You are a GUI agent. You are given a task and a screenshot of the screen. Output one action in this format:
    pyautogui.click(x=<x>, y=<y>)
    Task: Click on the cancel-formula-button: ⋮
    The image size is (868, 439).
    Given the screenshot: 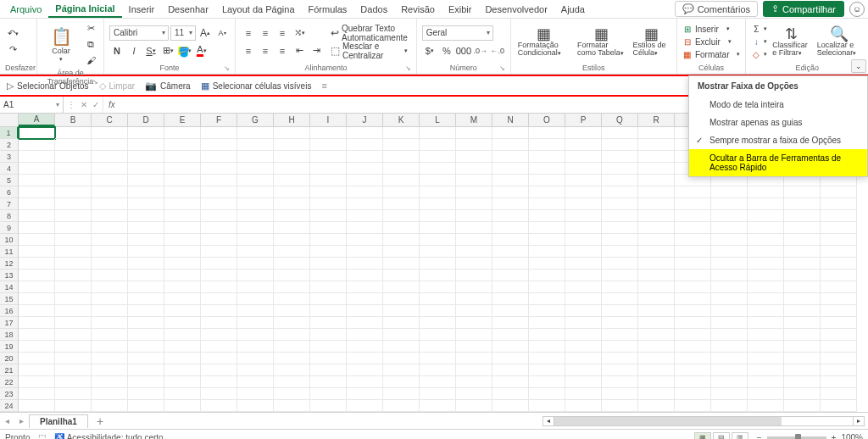 What is the action you would take?
    pyautogui.click(x=71, y=105)
    